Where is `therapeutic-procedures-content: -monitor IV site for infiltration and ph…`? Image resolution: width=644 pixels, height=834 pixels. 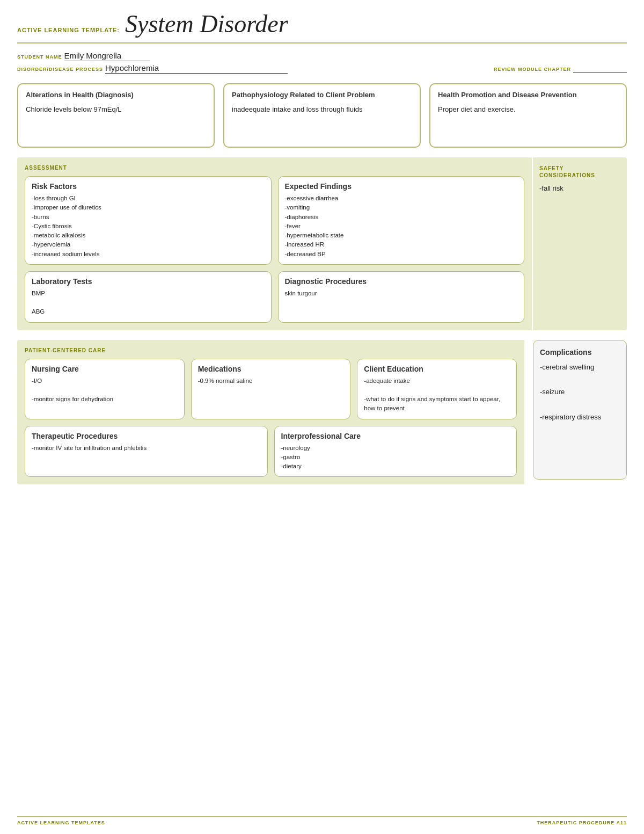
therapeutic-procedures-content: -monitor IV site for infiltration and ph… is located at coordinates (146, 448).